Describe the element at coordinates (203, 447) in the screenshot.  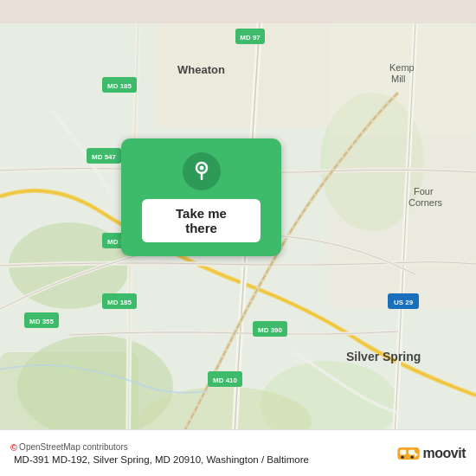
I see `osm-attribution: © OpenStreetMap contributors` at that location.